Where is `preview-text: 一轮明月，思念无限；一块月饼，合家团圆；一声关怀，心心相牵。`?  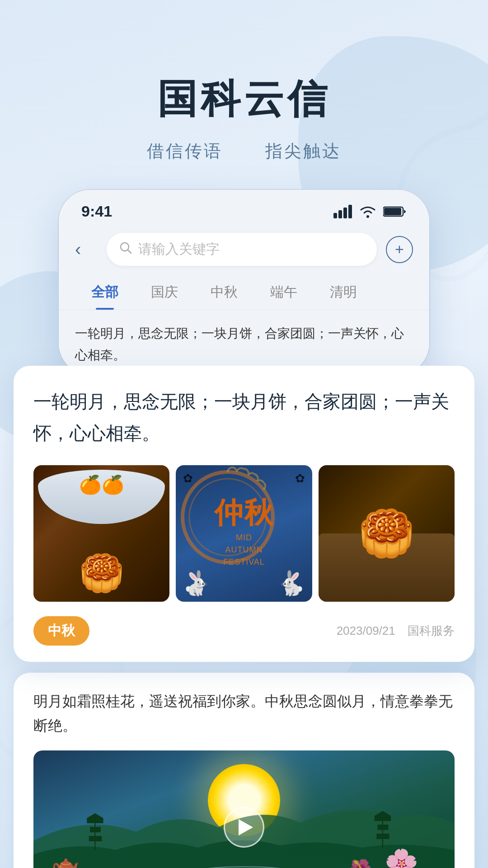 preview-text: 一轮明月，思念无限；一块月饼，合家团圆；一声关怀，心心相牵。 is located at coordinates (244, 343).